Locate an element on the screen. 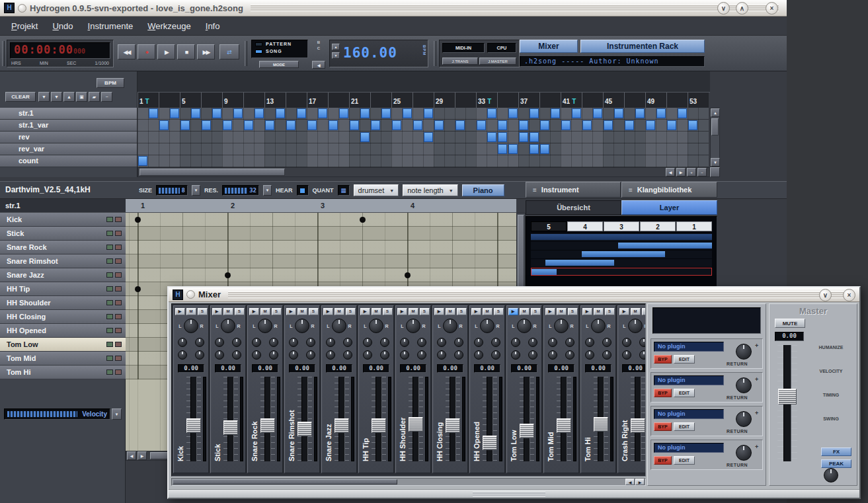 This screenshot has width=868, height=503. instrument-row-stick: Stick is located at coordinates (63, 234).